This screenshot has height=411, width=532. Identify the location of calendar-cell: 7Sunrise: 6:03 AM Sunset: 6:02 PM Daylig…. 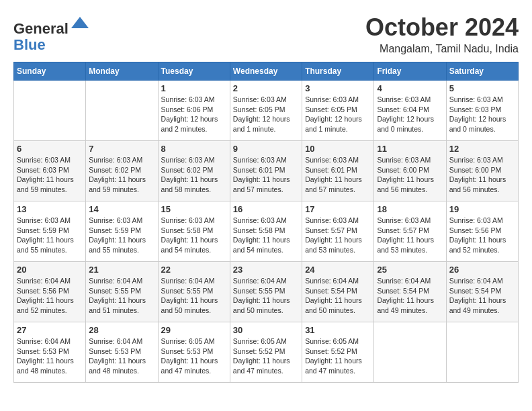
(122, 171).